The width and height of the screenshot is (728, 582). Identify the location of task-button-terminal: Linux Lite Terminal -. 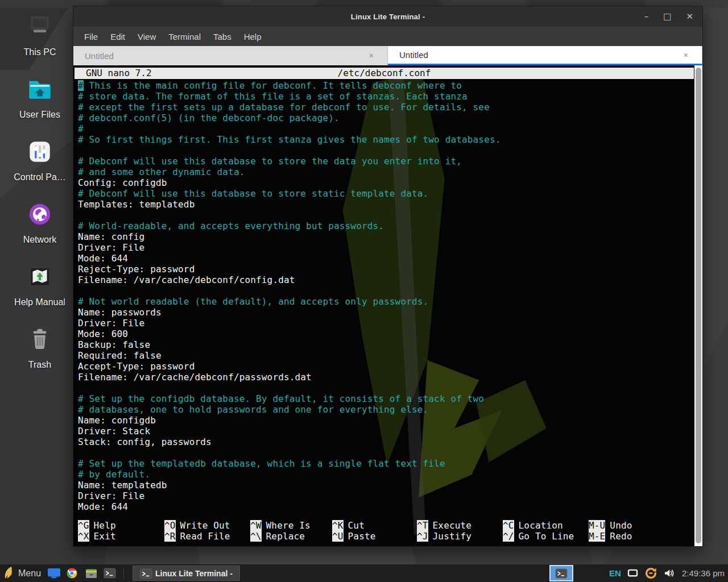
(187, 573).